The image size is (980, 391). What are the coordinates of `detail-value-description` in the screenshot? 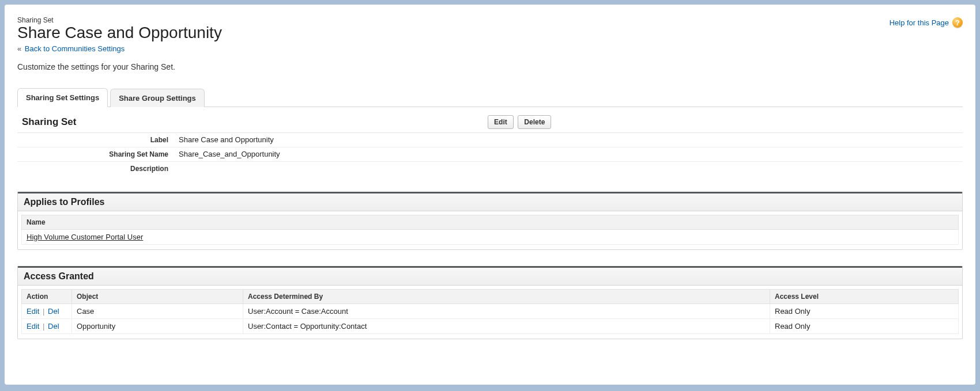 It's located at (571, 169).